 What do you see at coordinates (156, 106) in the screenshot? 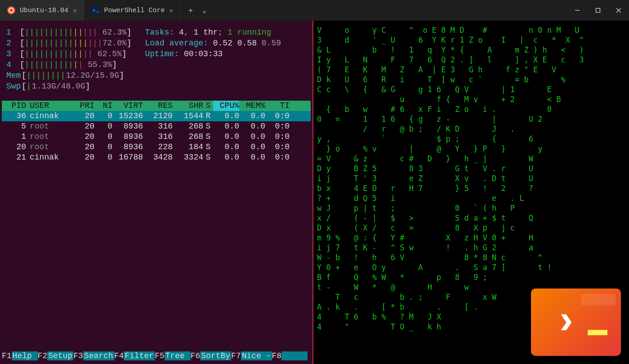
I see `table-header: PID USER PRI NI VIRT RES SHR S CPU% MEM%…` at bounding box center [156, 106].